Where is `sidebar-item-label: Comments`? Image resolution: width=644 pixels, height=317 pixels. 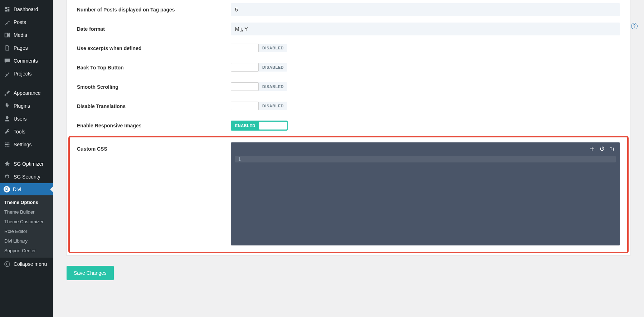 sidebar-item-label: Comments is located at coordinates (26, 61).